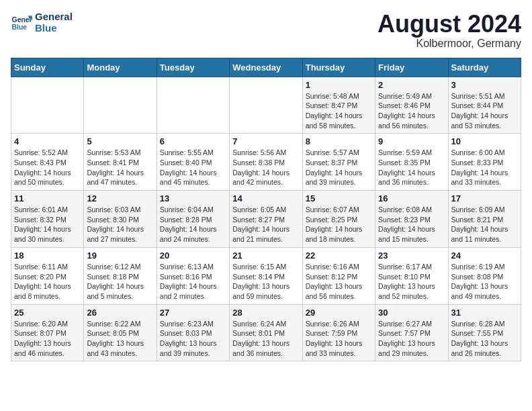 The image size is (532, 411). What do you see at coordinates (193, 163) in the screenshot?
I see `calendar-day-cell: 6Sunrise: 5:55 AM Sunset: 8:40 PM Daylig…` at bounding box center [193, 163].